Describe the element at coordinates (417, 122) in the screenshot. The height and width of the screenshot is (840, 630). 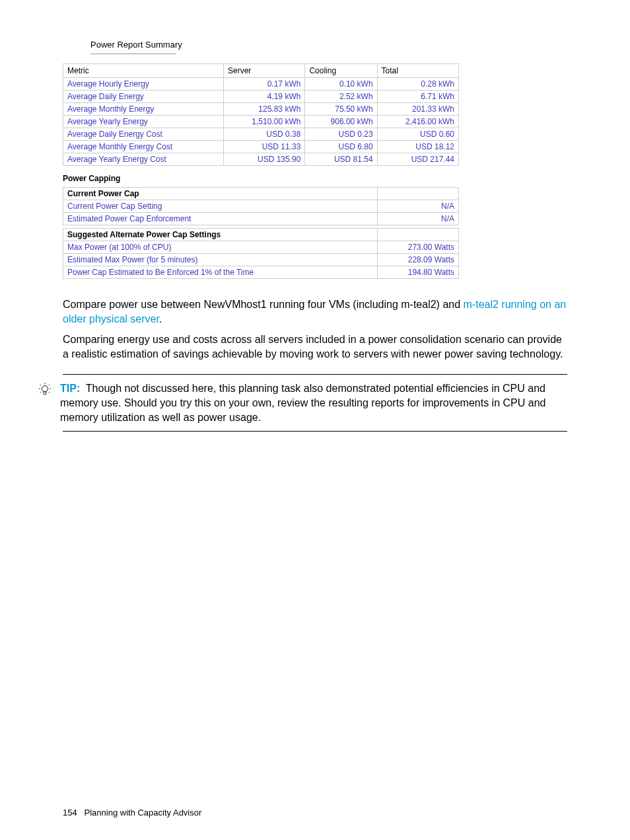
I see `cell-total: 2,416.00 kWh` at that location.